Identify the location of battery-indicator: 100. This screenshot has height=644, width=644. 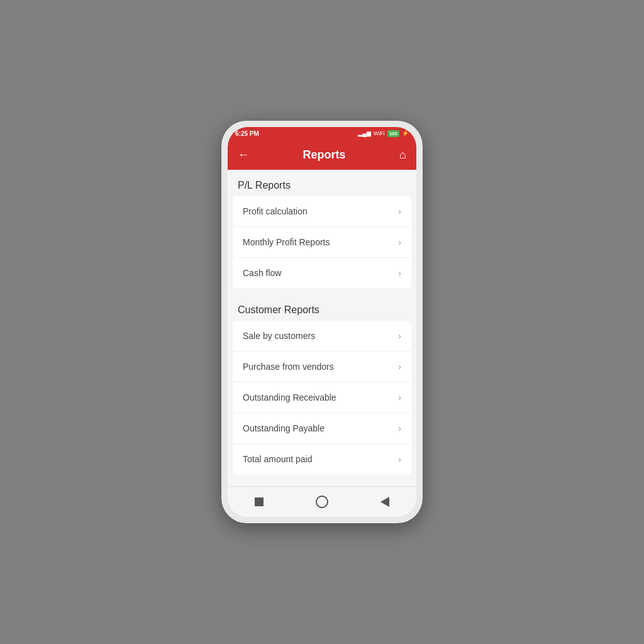
(394, 133).